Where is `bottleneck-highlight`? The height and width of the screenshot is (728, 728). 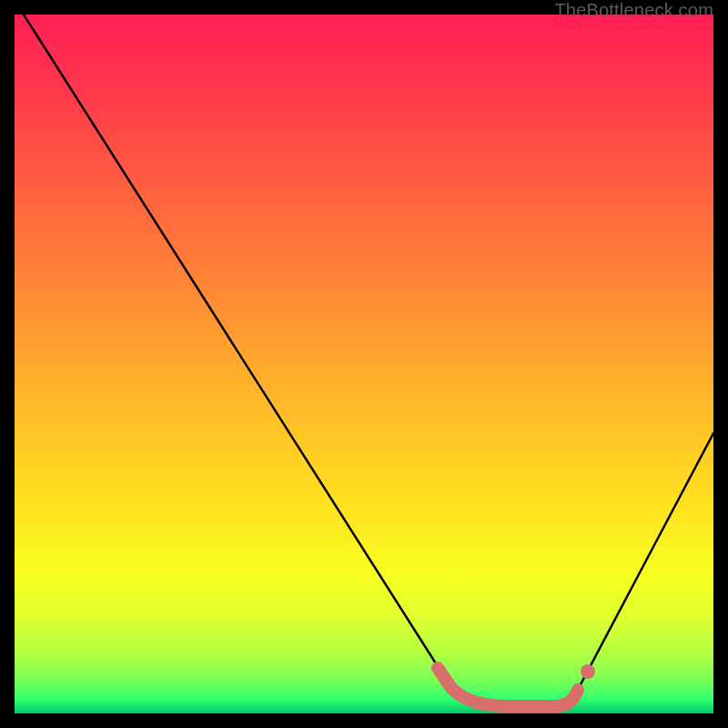 bottleneck-highlight is located at coordinates (508, 687).